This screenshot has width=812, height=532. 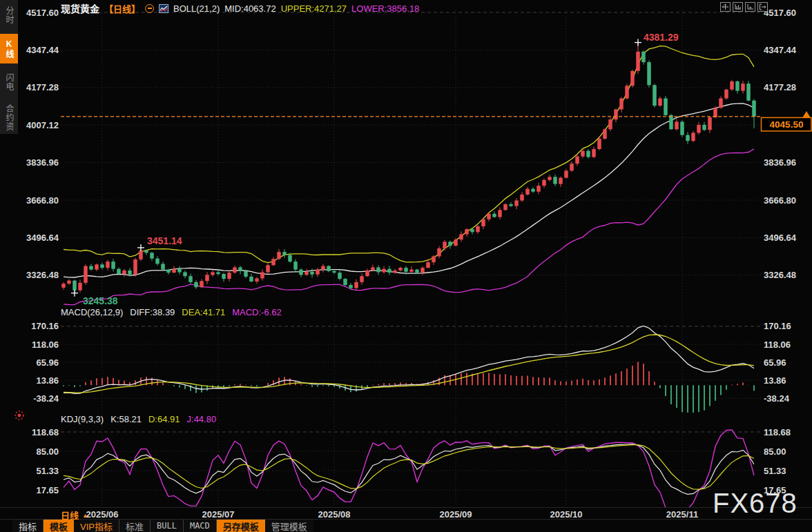 I want to click on toolbar-item-save-template: 另存模板, so click(x=241, y=526).